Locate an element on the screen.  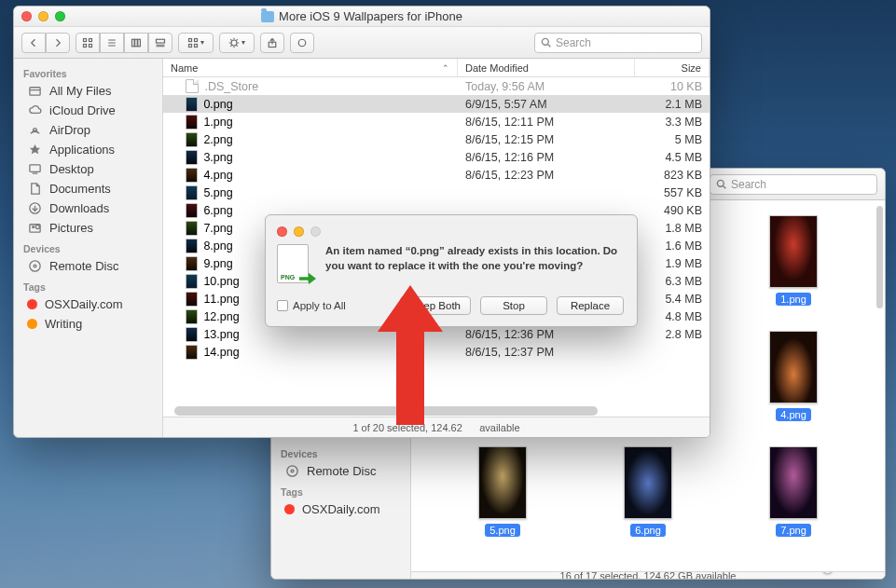
back-button is located at coordinates (34, 43).